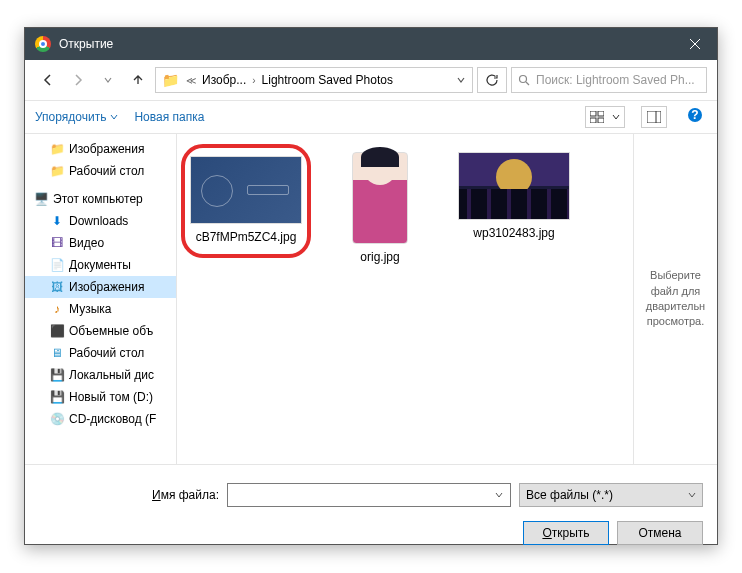 The image size is (742, 573). Describe the element at coordinates (371, 117) in the screenshot. I see `toolbar: Упорядочить Новая папка ?` at that location.